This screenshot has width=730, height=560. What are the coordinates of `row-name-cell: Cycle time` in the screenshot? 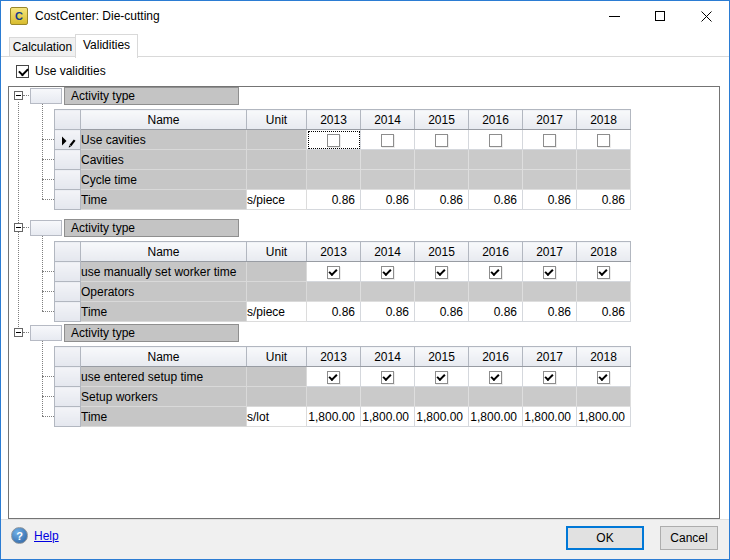 It's located at (164, 180).